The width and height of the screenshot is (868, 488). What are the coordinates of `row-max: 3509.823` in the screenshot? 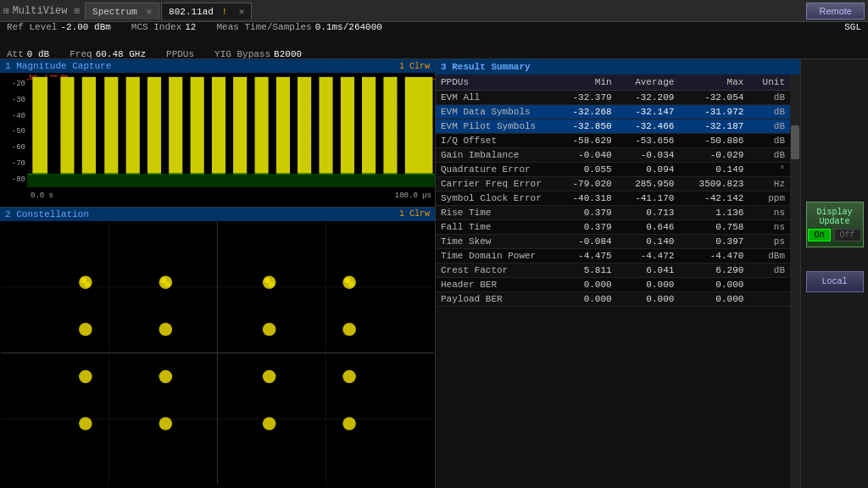 It's located at (714, 185).